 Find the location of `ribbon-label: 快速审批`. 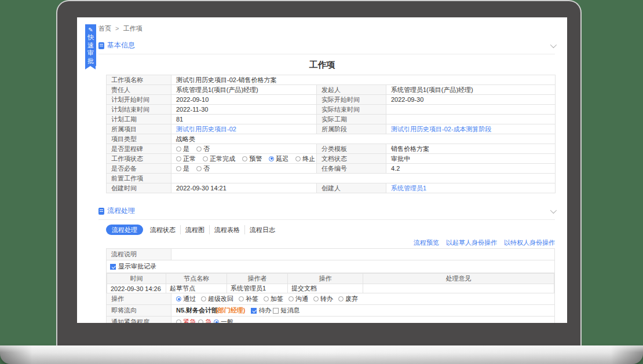

ribbon-label: 快速审批 is located at coordinates (90, 49).